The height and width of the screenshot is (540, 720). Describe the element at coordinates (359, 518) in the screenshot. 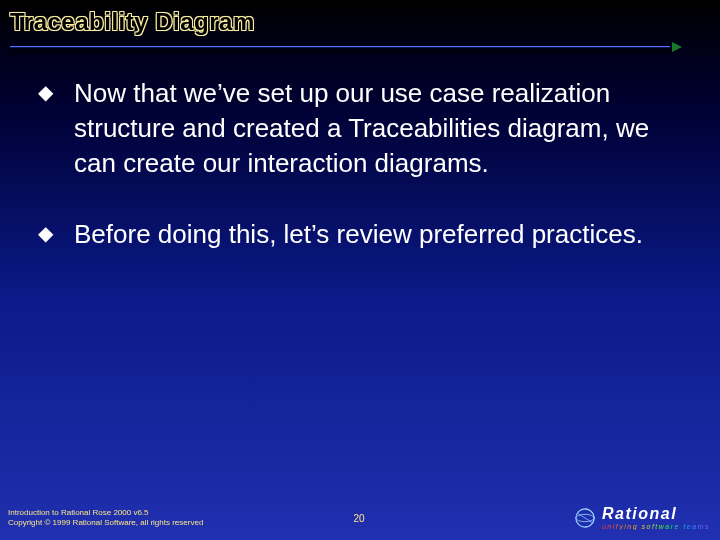

I see `page-number: 20` at that location.